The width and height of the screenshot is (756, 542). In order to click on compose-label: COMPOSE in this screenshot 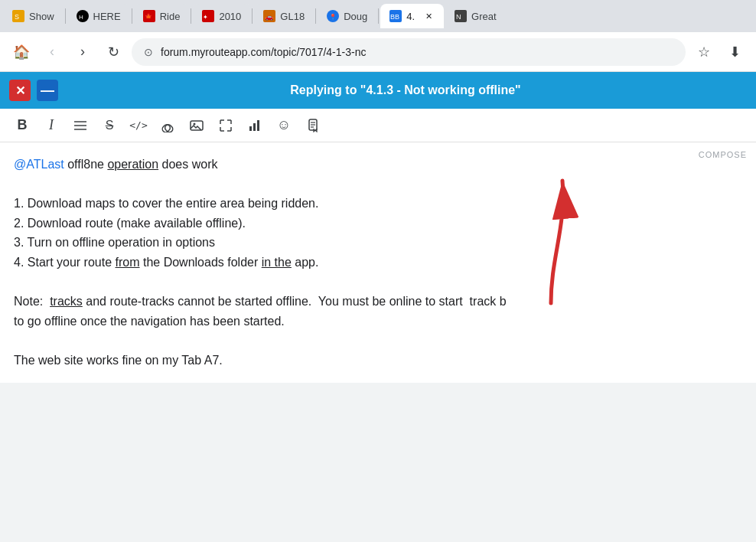, I will do `click(722, 155)`.